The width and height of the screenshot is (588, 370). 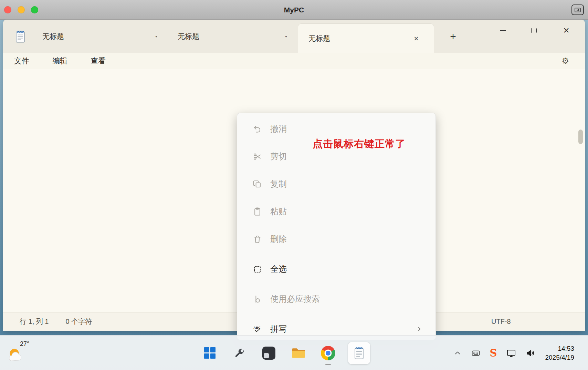 I want to click on notepad-app-icon, so click(x=20, y=37).